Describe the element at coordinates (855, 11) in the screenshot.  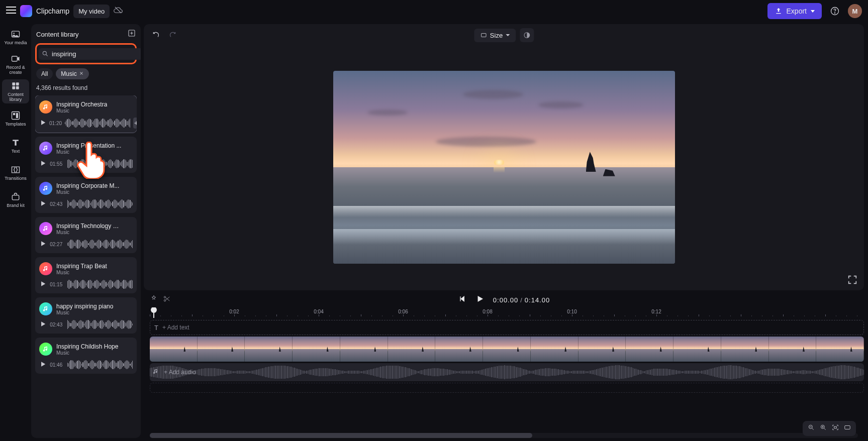
I see `user-avatar: M` at that location.